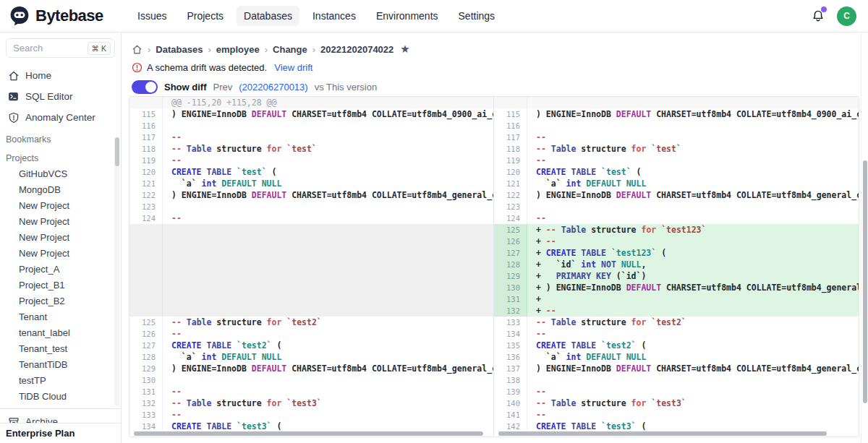 The width and height of the screenshot is (868, 443). What do you see at coordinates (61, 348) in the screenshot?
I see `sidebar-project-tenant-test: Tenant_test` at bounding box center [61, 348].